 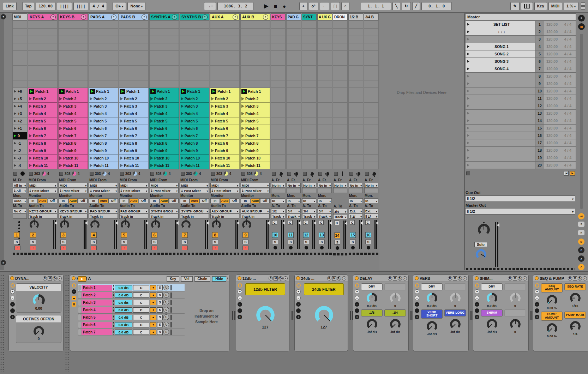 I want to click on scene-row: SONG 14120.004 / 4, so click(x=521, y=47).